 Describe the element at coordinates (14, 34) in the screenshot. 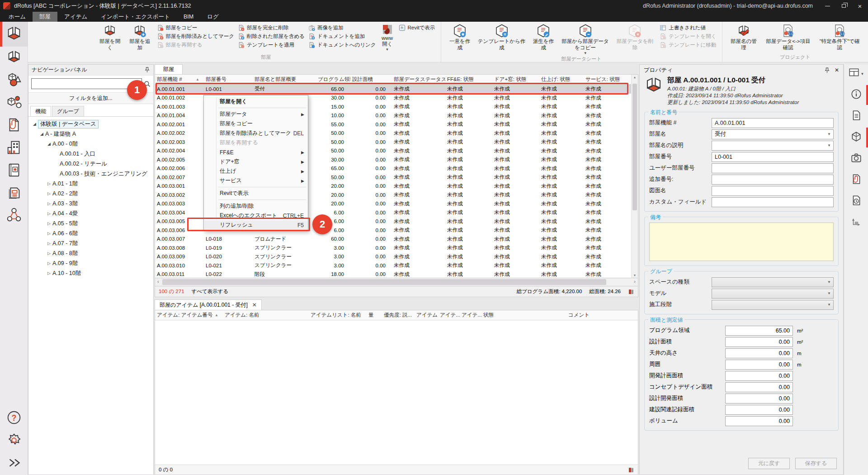

I see `sidebar-item-rooms` at that location.